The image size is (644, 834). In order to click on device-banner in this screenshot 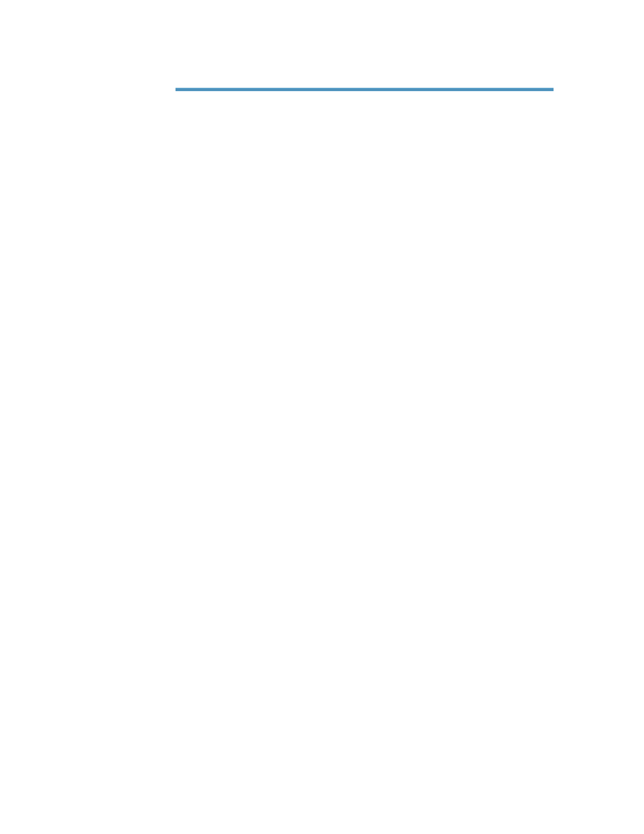, I will do `click(365, 89)`.